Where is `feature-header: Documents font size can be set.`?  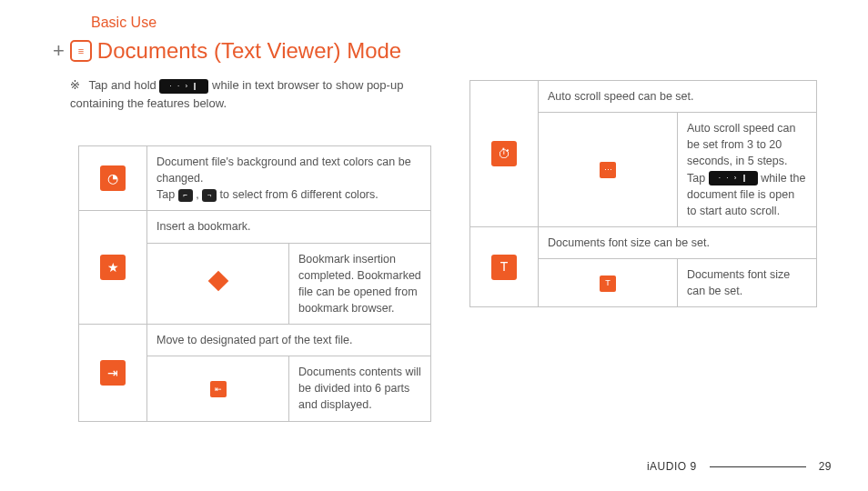 feature-header: Documents font size can be set. is located at coordinates (678, 242).